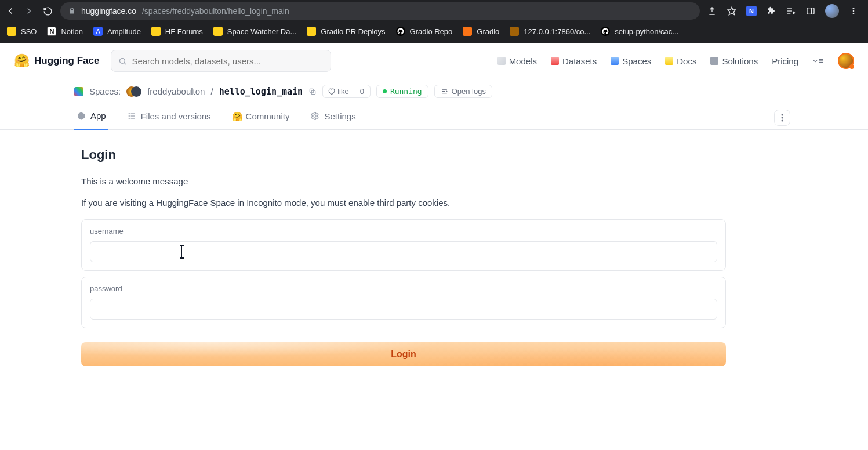 This screenshot has height=450, width=868. What do you see at coordinates (404, 155) in the screenshot?
I see `login-title: Login` at bounding box center [404, 155].